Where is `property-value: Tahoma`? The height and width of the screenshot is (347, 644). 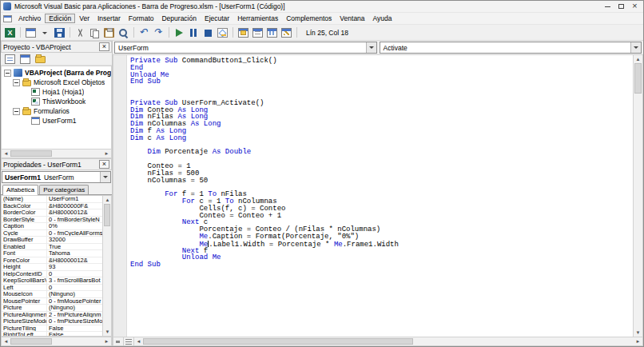
property-value: Tahoma is located at coordinates (75, 253).